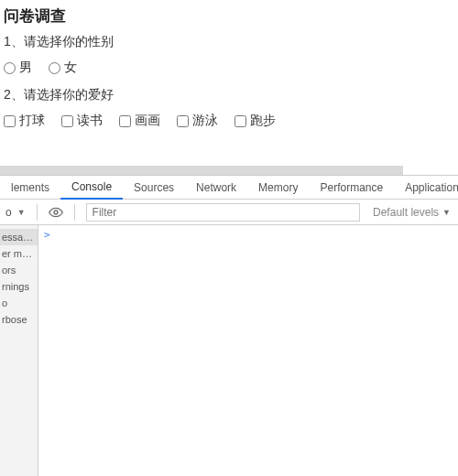  What do you see at coordinates (231, 16) in the screenshot?
I see `page-title: 问卷调查` at bounding box center [231, 16].